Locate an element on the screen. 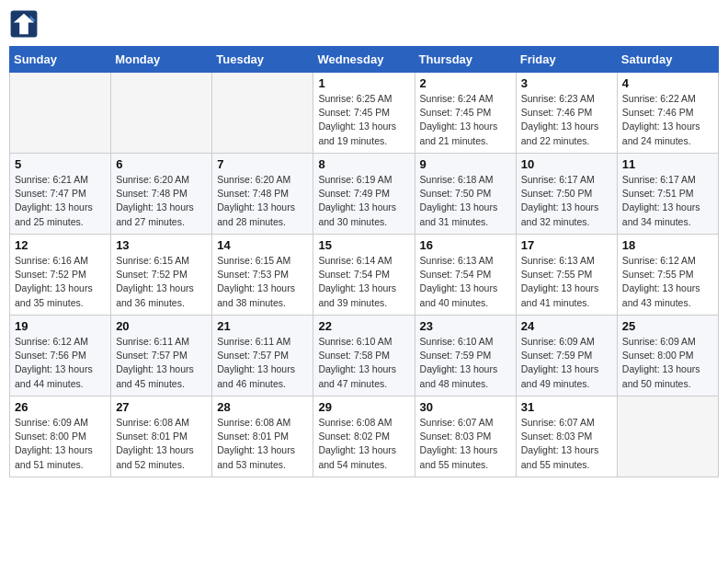 The height and width of the screenshot is (563, 728). day-info: Sunrise: 6:17 AM Sunset: 7:50 PM Dayligh… is located at coordinates (566, 201).